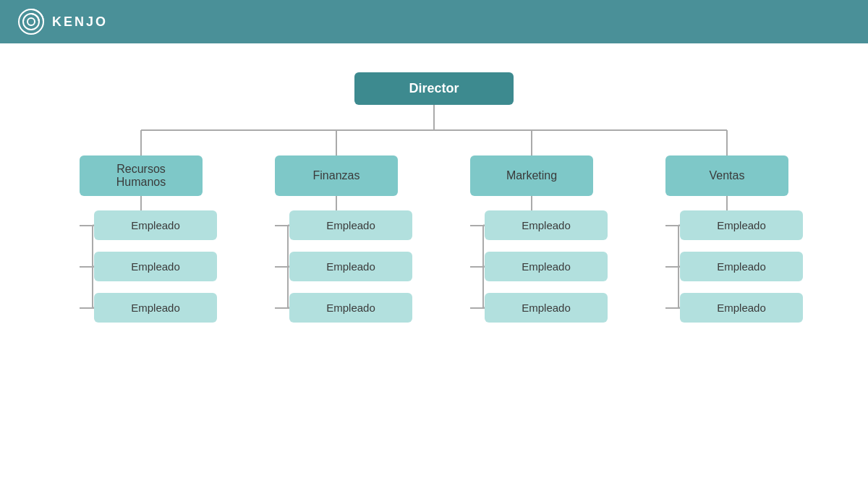 Image resolution: width=868 pixels, height=499 pixels. Describe the element at coordinates (31, 22) in the screenshot. I see `kenjo-logo-icon` at that location.